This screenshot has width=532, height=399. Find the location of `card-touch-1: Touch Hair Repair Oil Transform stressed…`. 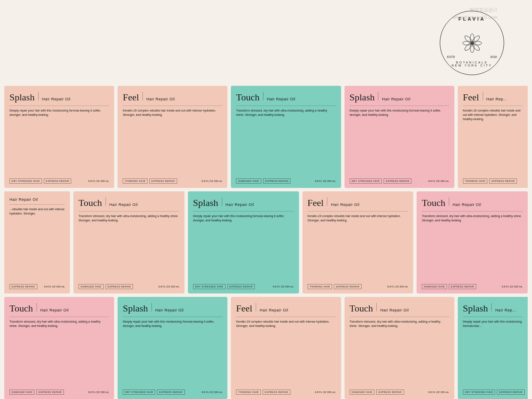

card-touch-1: Touch Hair Repair Oil Transform stressed… is located at coordinates (286, 137).